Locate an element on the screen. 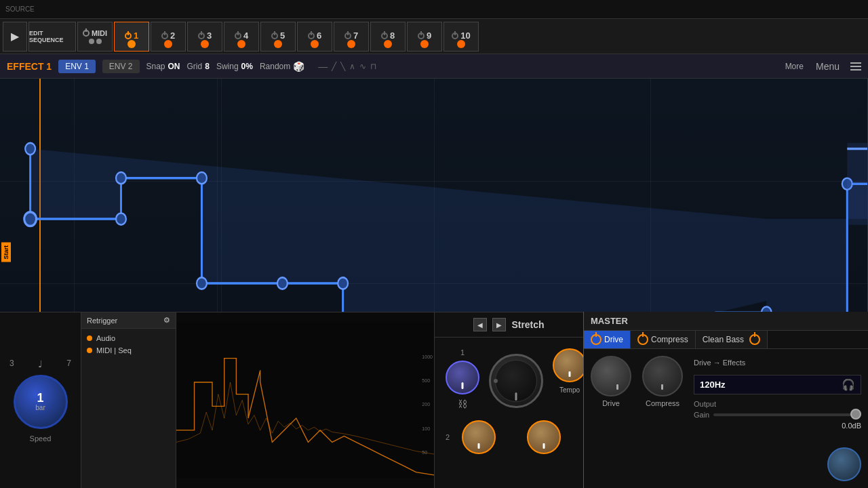  grid-value: 8 is located at coordinates (208, 66).